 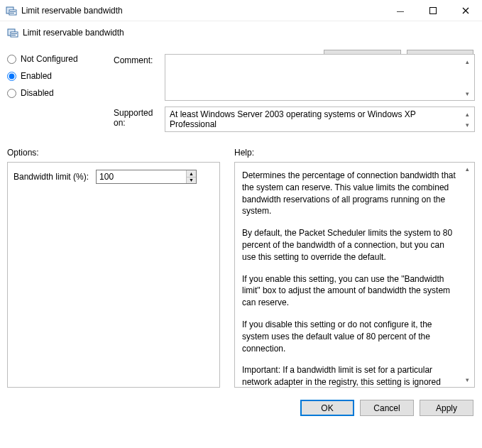 What do you see at coordinates (114, 153) in the screenshot?
I see `options-label: Options:` at bounding box center [114, 153].